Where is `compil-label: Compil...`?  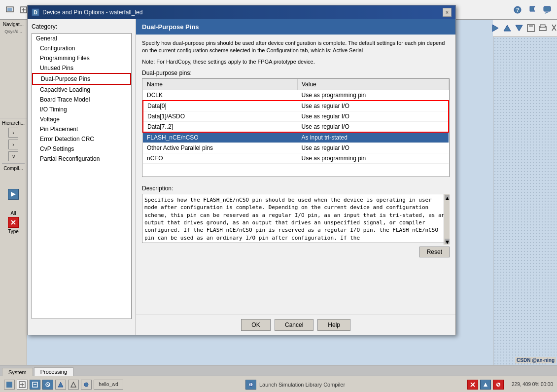
compil-label: Compil... is located at coordinates (13, 169).